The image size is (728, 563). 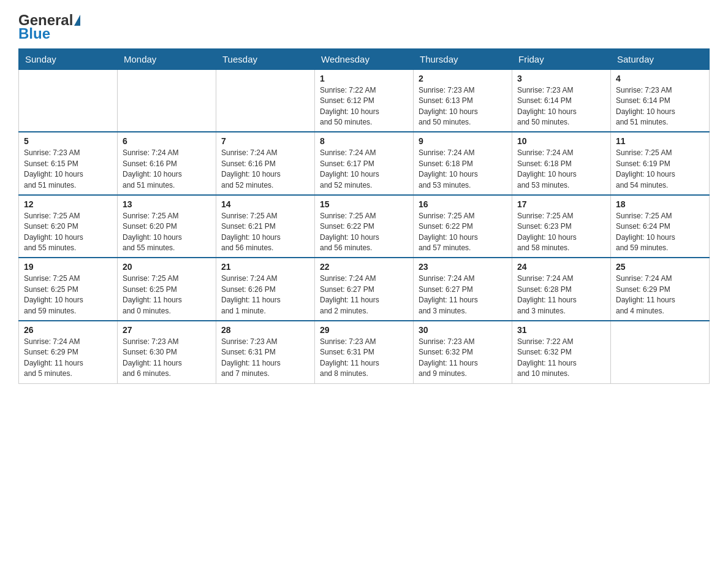 I want to click on day-of-week-header: Saturday, so click(x=661, y=59).